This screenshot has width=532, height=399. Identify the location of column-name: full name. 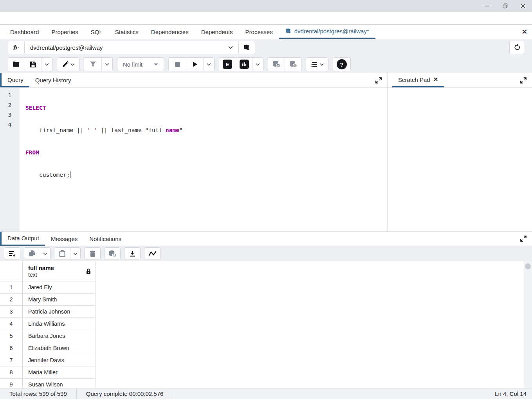
(60, 268).